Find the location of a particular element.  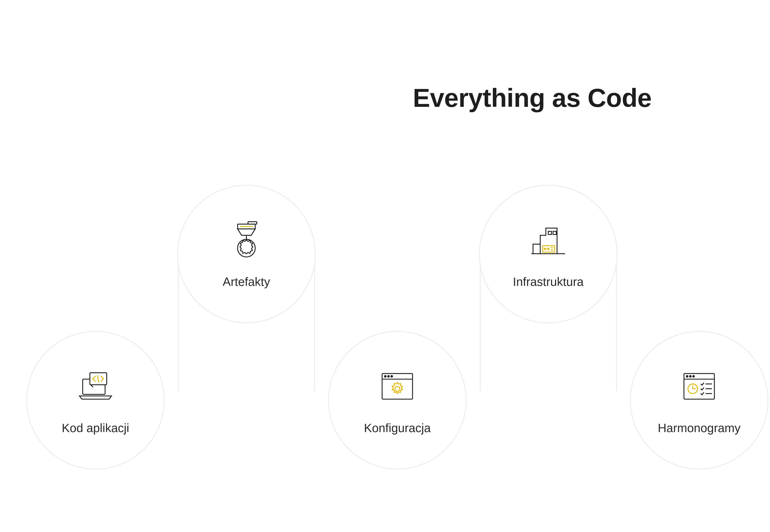

page-title: Everything as Code is located at coordinates (385, 98).